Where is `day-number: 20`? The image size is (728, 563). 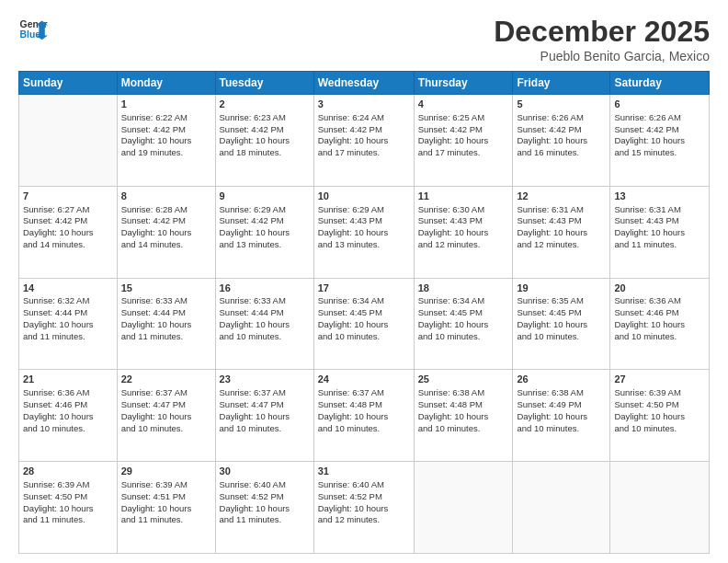 day-number: 20 is located at coordinates (660, 289).